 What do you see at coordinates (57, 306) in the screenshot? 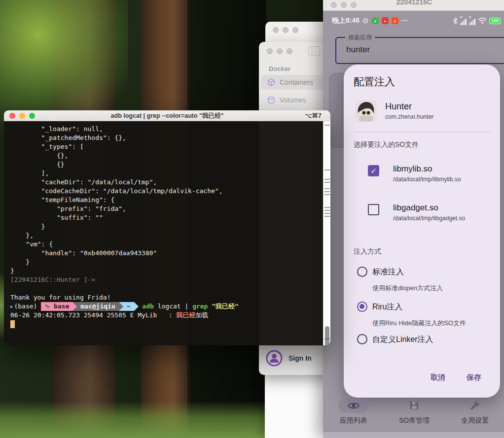
I see `prompt-env-segment: ∿ base` at bounding box center [57, 306].